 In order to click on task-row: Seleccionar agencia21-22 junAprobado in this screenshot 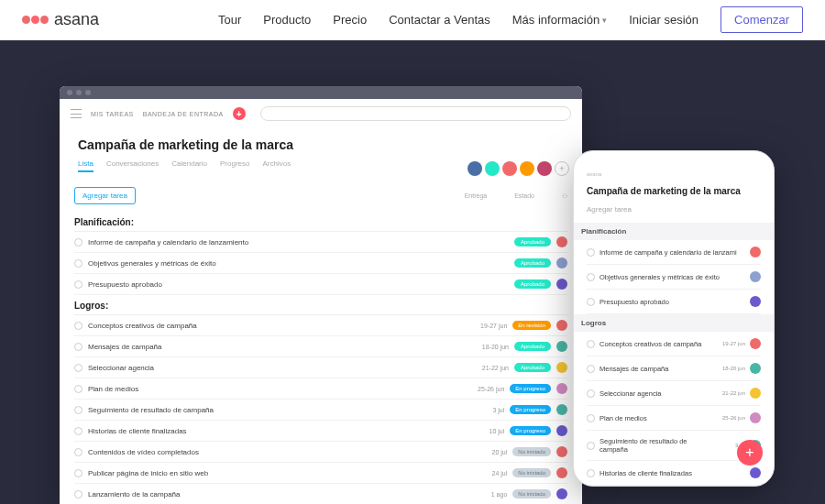, I will do `click(321, 368)`.